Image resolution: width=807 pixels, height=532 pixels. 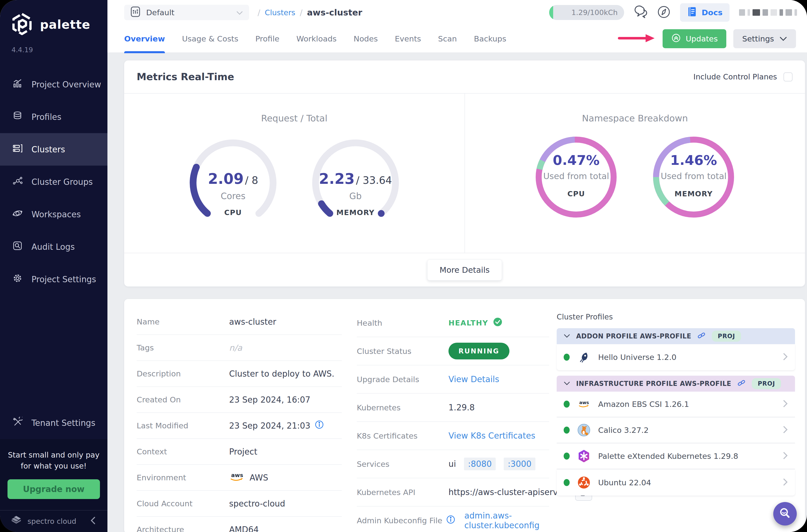 What do you see at coordinates (676, 39) in the screenshot?
I see `updates-icon` at bounding box center [676, 39].